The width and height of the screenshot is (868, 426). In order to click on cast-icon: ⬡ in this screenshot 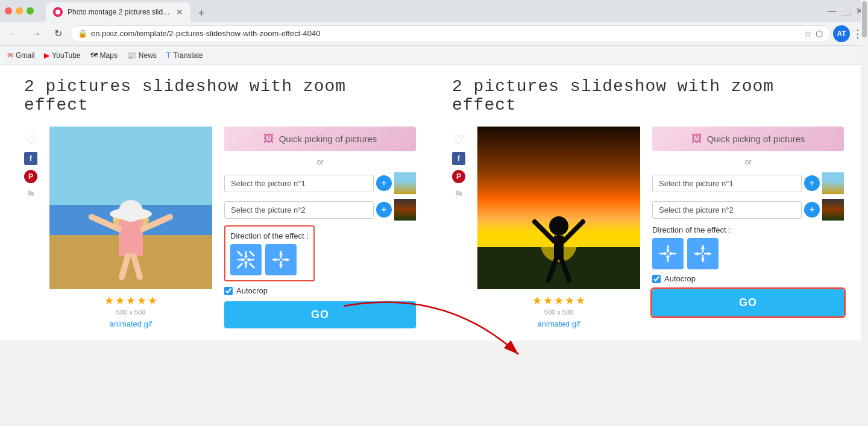, I will do `click(819, 34)`.